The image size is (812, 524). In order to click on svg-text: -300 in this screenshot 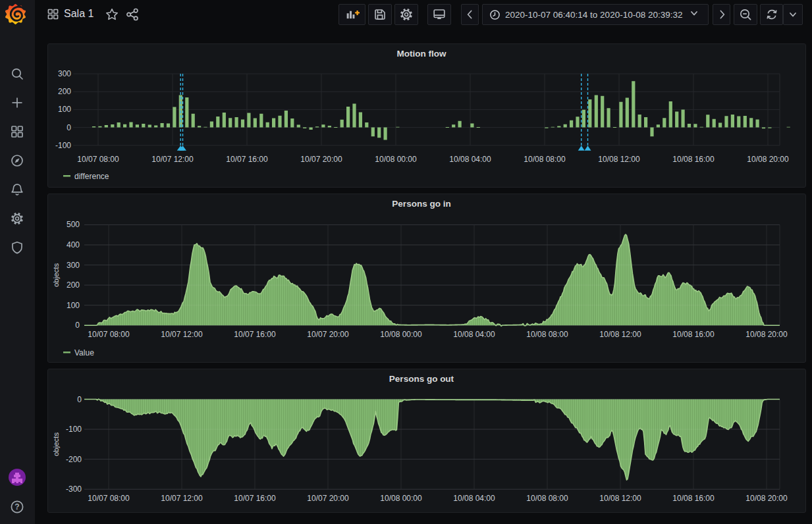, I will do `click(74, 489)`.